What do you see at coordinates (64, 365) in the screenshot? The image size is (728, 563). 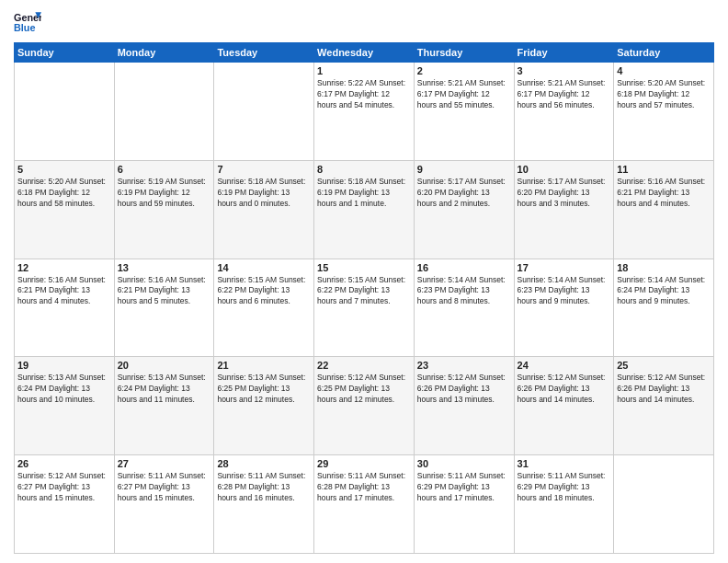 I see `day-number: 19` at bounding box center [64, 365].